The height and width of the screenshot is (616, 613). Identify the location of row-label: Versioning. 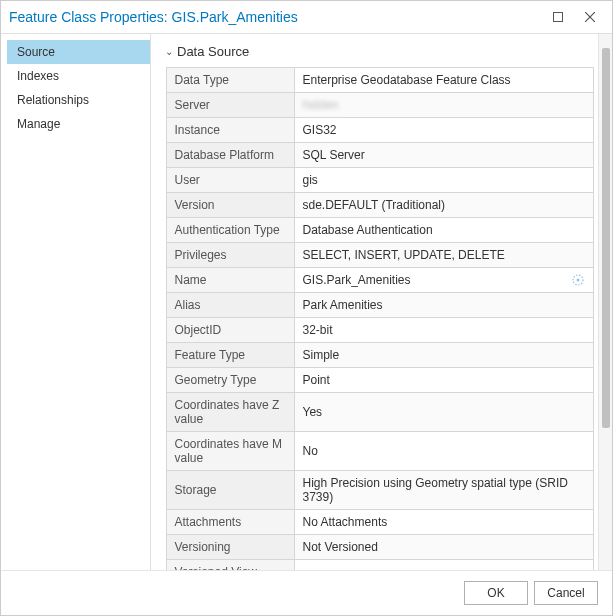
(230, 548).